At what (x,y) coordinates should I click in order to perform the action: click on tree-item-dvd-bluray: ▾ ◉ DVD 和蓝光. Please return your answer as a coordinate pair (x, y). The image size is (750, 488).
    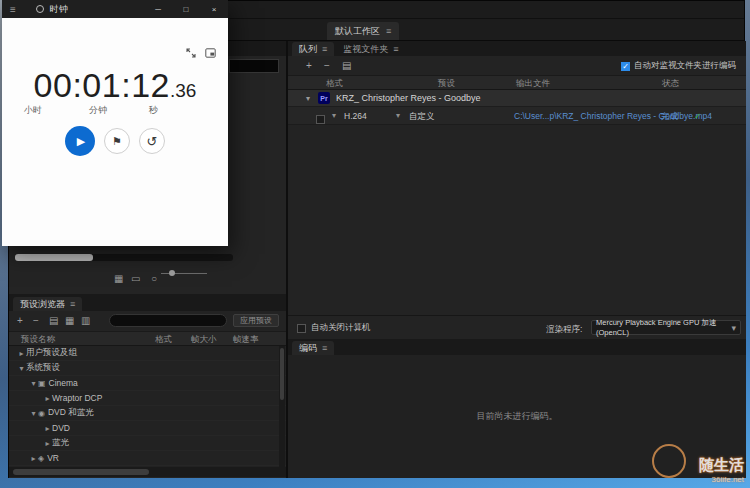
    Looking at the image, I should click on (148, 414).